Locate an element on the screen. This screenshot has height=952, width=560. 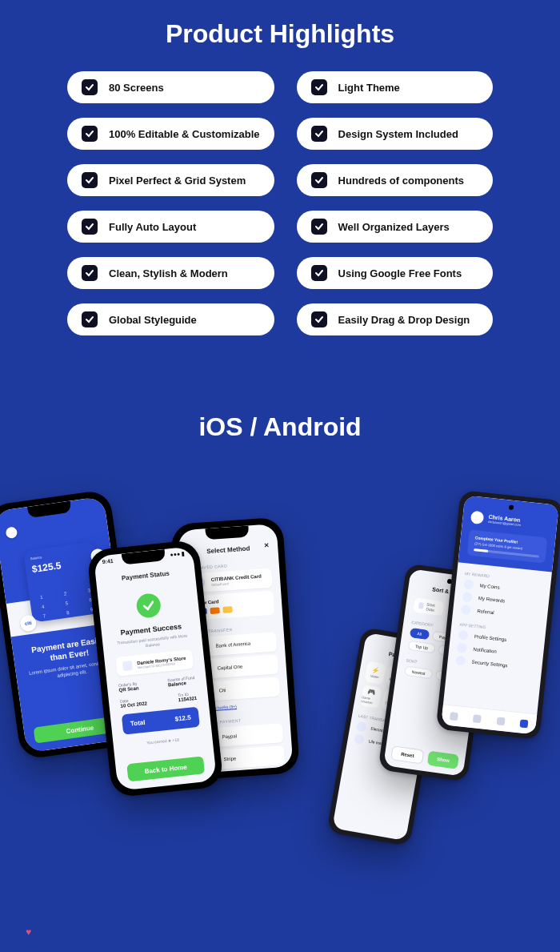
start-date-field: Start Date is located at coordinates (429, 607).